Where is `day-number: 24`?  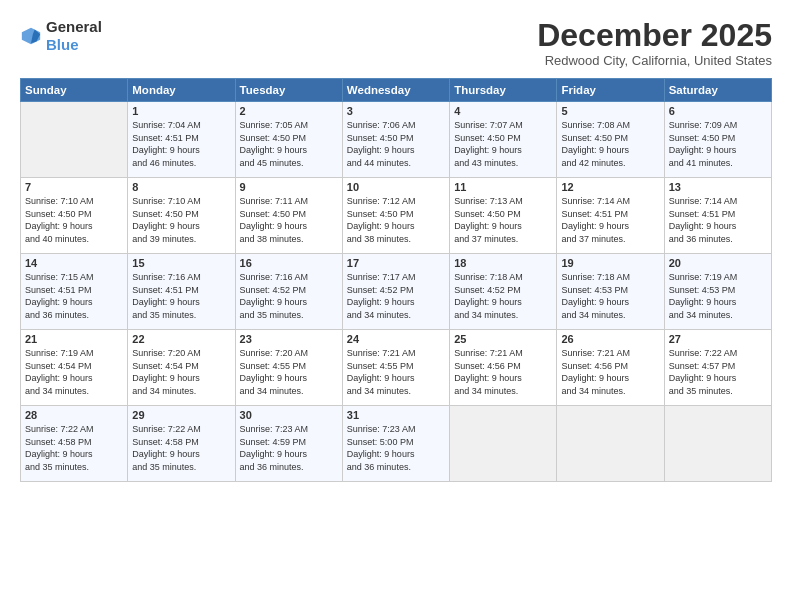
day-number: 24 is located at coordinates (396, 339).